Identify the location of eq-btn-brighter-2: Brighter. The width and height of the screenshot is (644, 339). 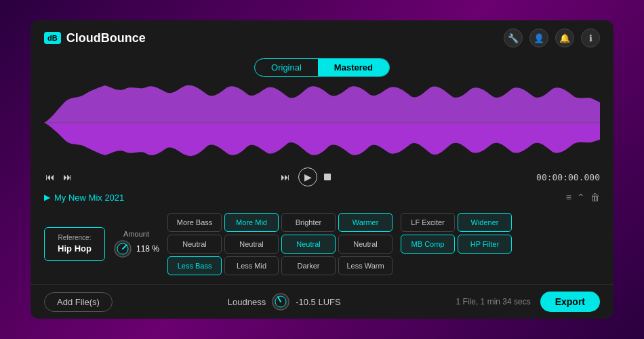
(308, 222).